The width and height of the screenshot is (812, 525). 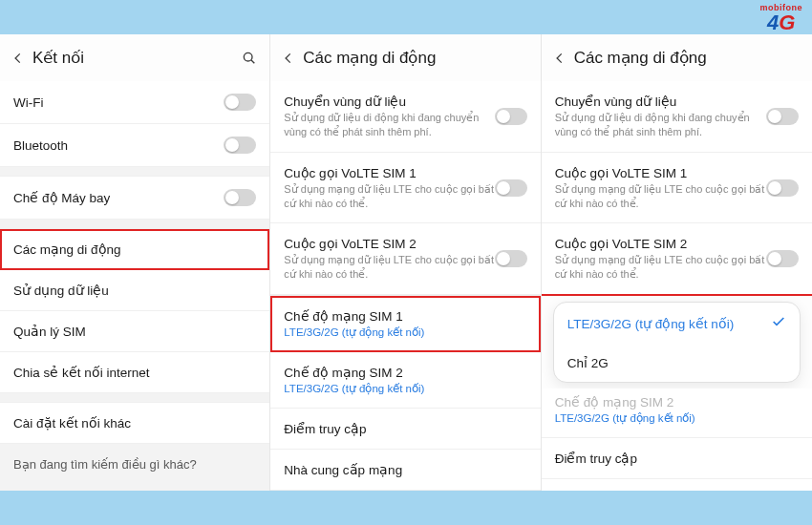 I want to click on option-label: Chỉ 2G, so click(x=588, y=363).